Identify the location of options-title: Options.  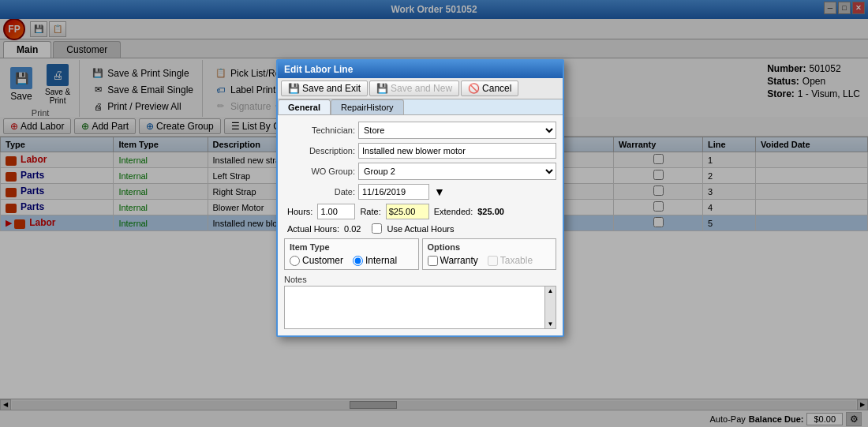
(489, 247).